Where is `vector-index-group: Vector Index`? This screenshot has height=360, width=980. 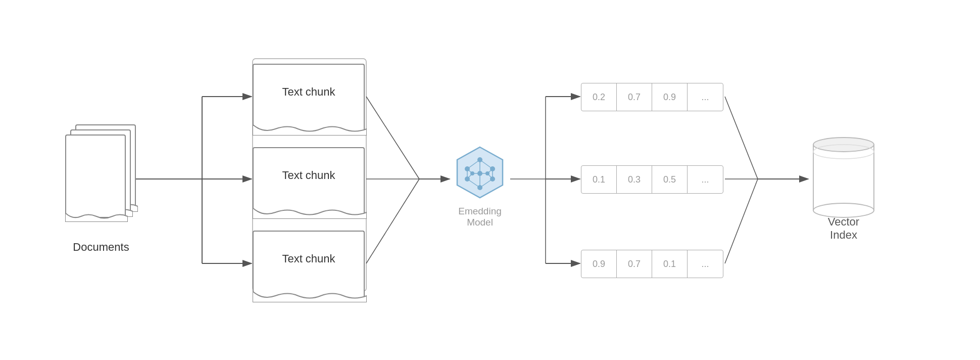
vector-index-group: Vector Index is located at coordinates (844, 186).